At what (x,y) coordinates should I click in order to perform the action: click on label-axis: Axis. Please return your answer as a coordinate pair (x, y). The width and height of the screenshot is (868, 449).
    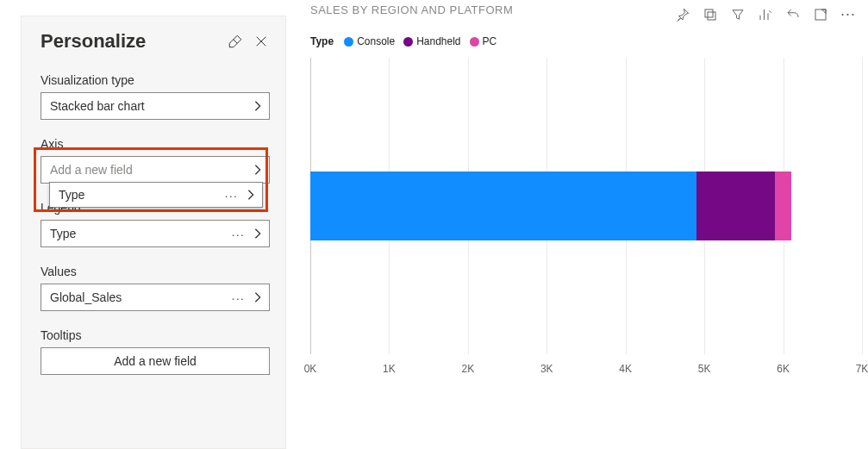
    Looking at the image, I should click on (155, 144).